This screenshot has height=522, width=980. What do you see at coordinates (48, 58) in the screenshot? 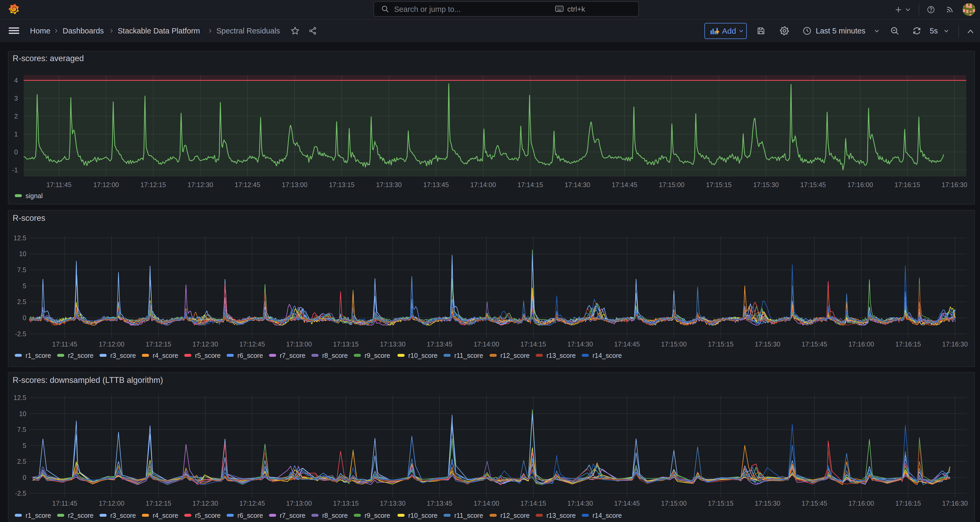
I see `svg-text: R-scores: averaged` at bounding box center [48, 58].